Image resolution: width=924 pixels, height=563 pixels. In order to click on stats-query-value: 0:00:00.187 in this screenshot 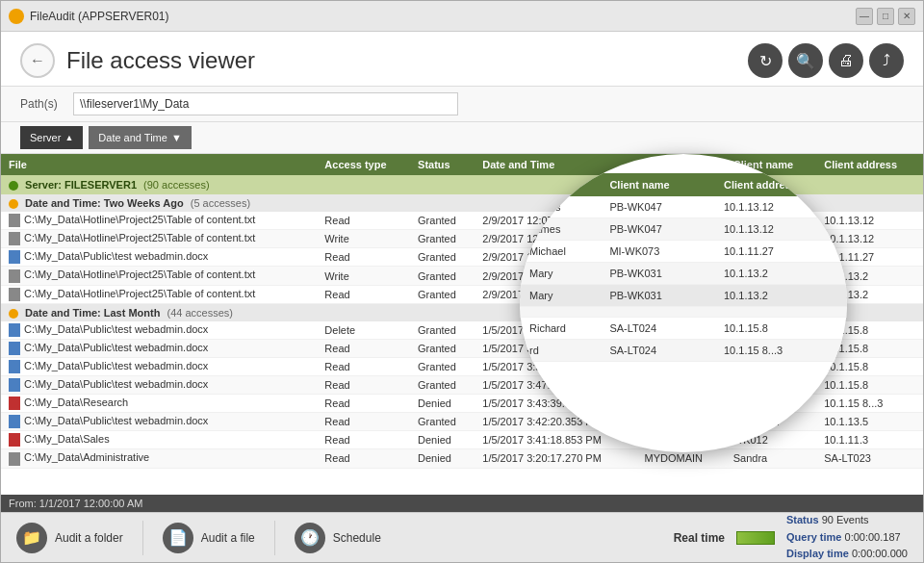, I will do `click(873, 537)`.